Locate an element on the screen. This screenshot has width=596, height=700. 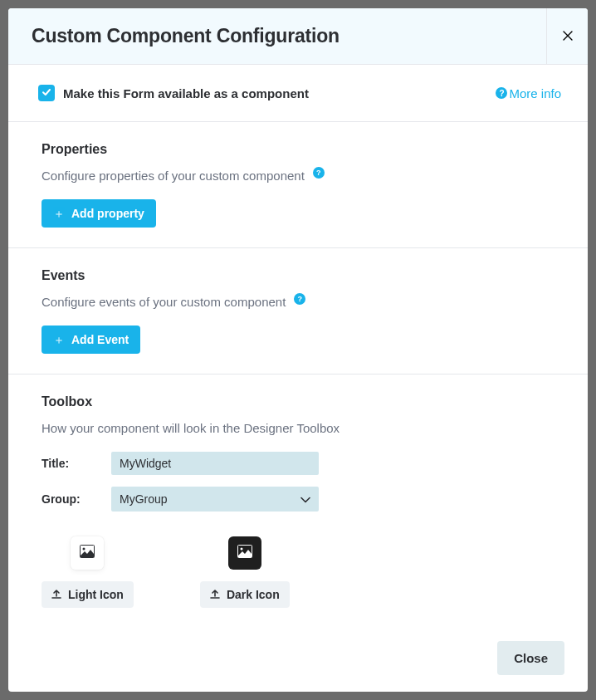
light-icon-label: Light Icon is located at coordinates (96, 595).